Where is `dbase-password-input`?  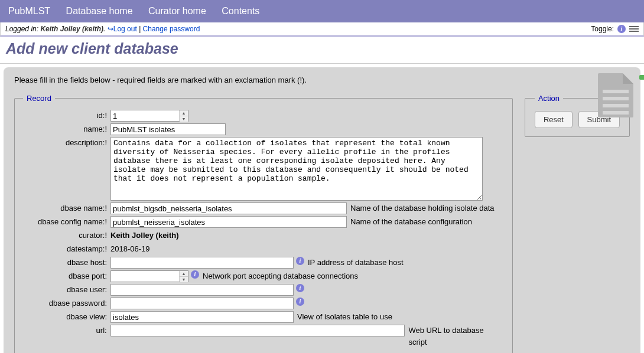 dbase-password-input is located at coordinates (202, 303).